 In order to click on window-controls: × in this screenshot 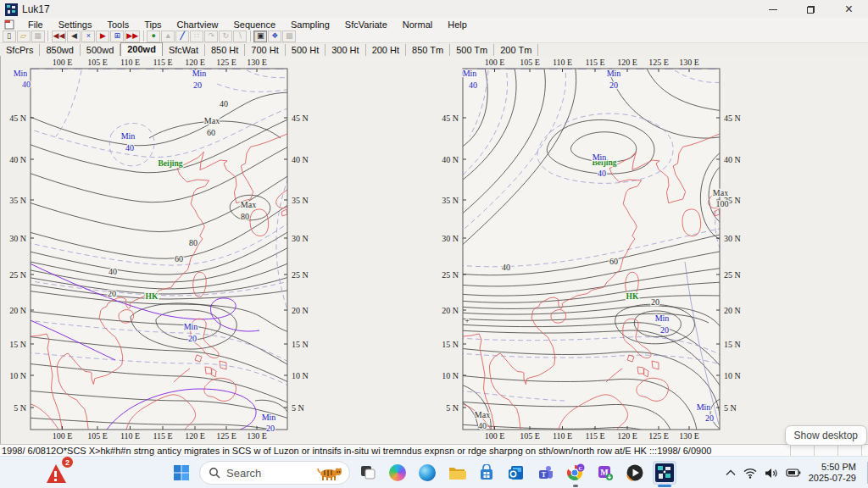, I will do `click(810, 9)`.